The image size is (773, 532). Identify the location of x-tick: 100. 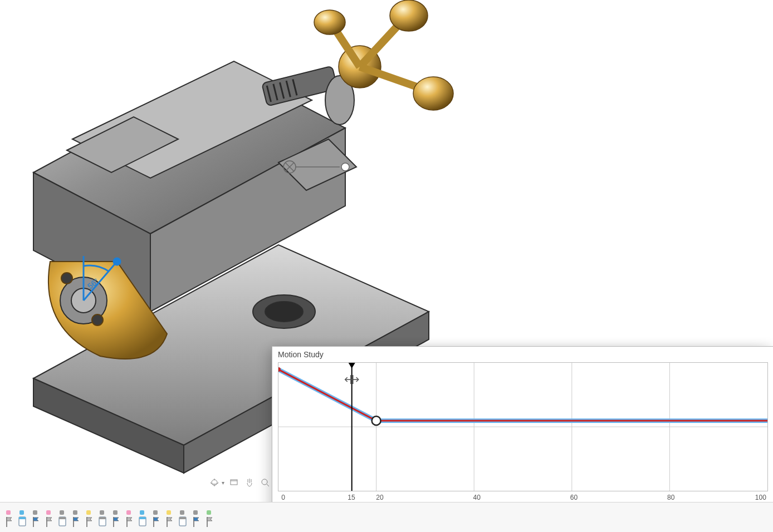
(761, 497).